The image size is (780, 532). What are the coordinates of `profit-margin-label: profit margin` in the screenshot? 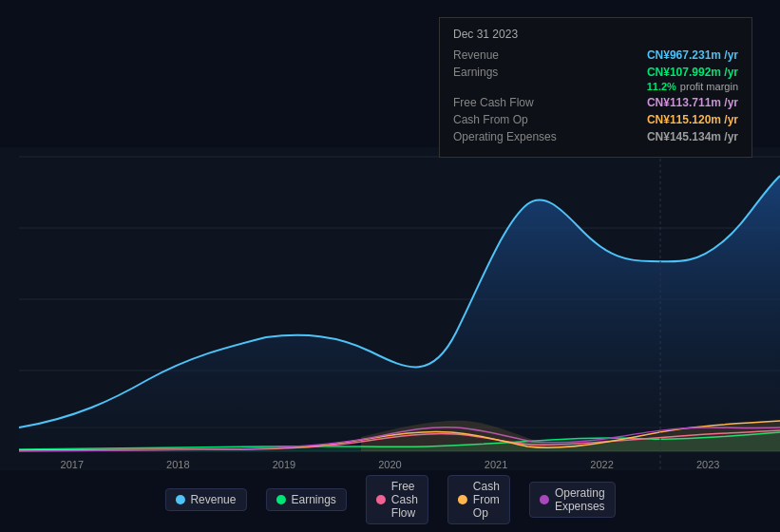 It's located at (709, 86).